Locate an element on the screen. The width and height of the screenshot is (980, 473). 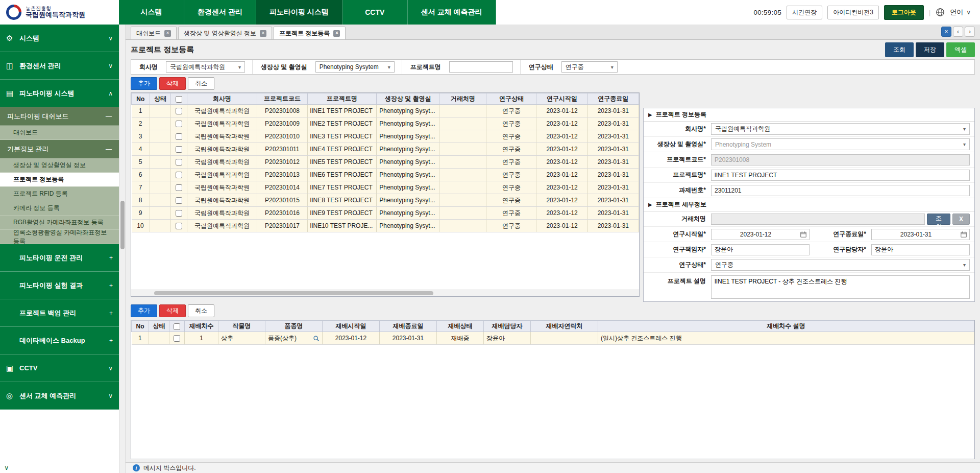
status-filter-select: 연구중 ▾ is located at coordinates (590, 67).